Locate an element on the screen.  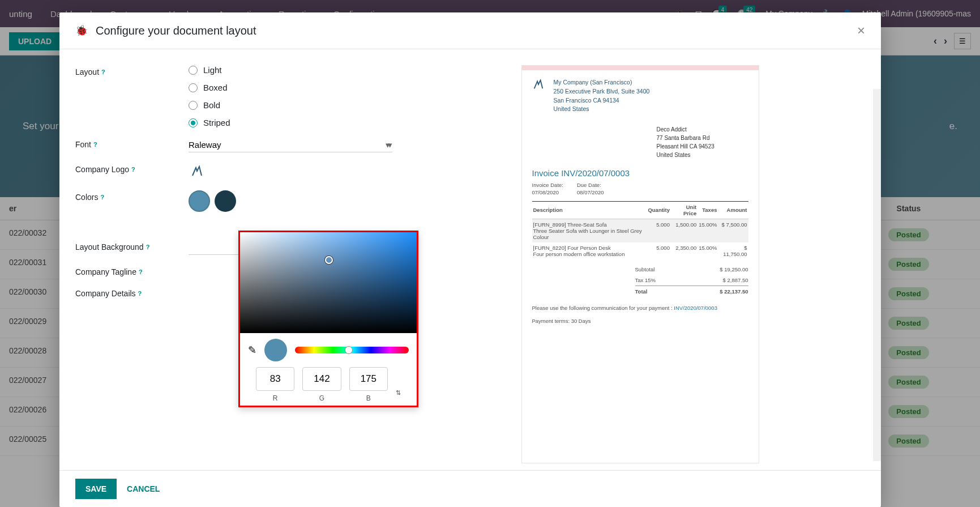
label-layout: Layout is located at coordinates (87, 72).